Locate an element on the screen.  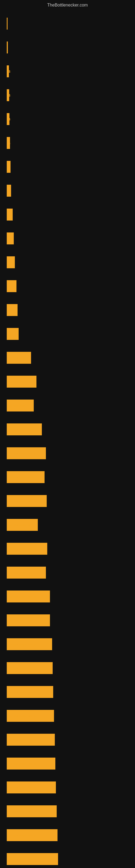
site-title: TheBottlenecker.com is located at coordinates (68, 5).